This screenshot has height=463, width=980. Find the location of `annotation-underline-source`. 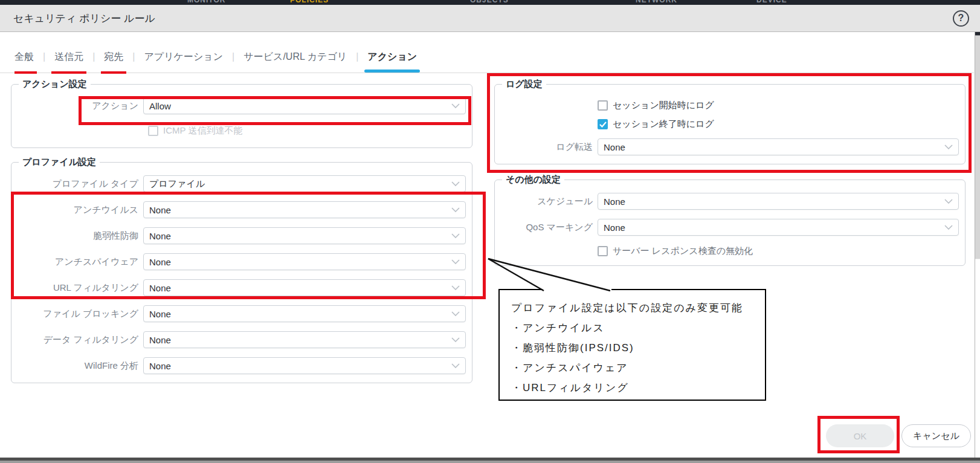

annotation-underline-source is located at coordinates (69, 73).